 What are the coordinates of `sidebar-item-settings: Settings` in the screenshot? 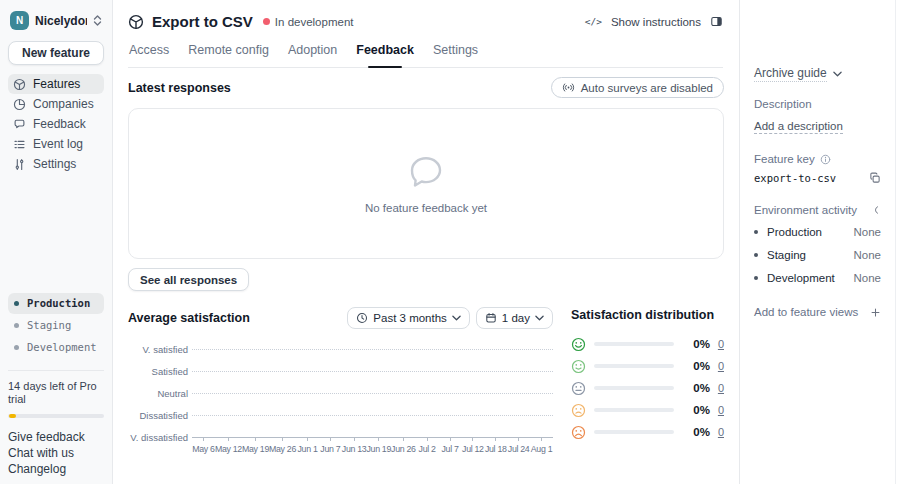 It's located at (56, 164).